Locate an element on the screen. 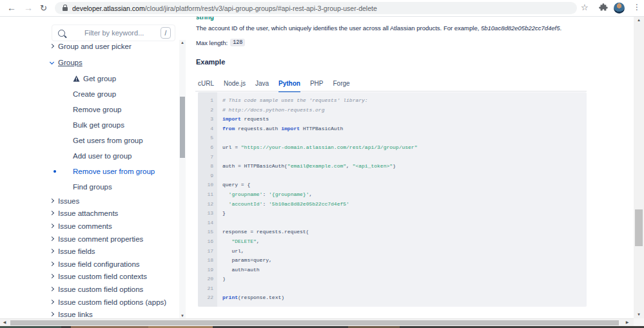  code-line: 'groupname': '{groupname}', is located at coordinates (405, 195).